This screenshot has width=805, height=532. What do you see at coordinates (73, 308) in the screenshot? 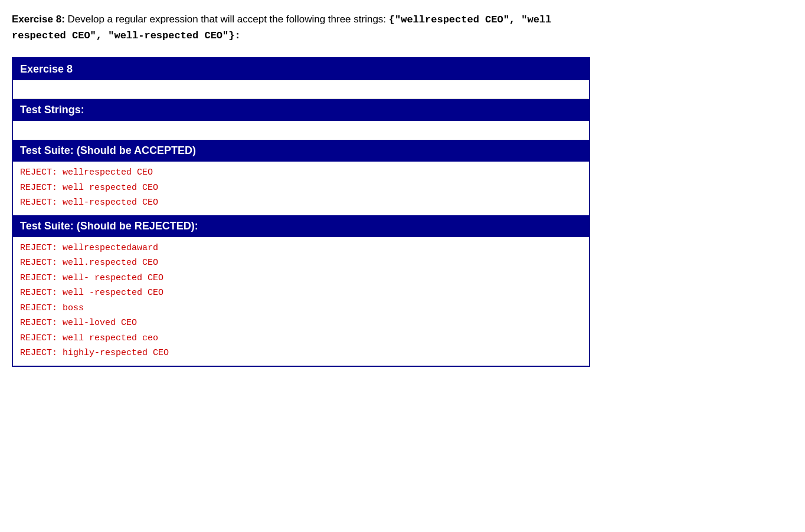
I see `test-value: boss` at bounding box center [73, 308].